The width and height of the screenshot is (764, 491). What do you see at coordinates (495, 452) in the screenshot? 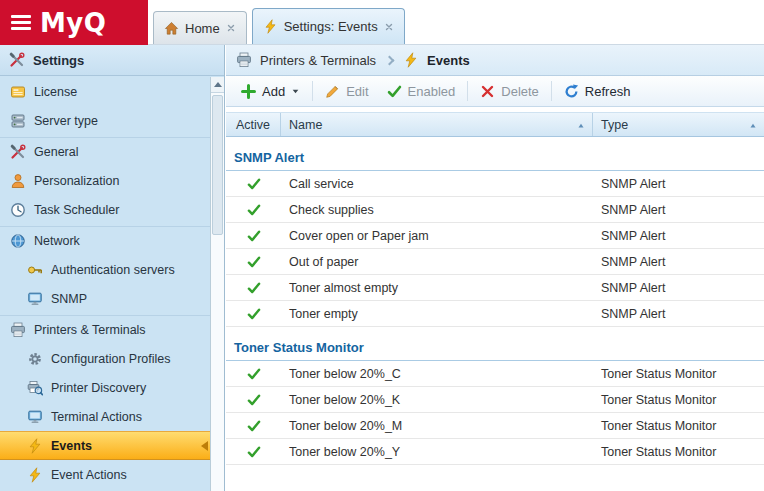
I see `table-row: Toner below 20%_Y Toner Status Monitor` at bounding box center [495, 452].